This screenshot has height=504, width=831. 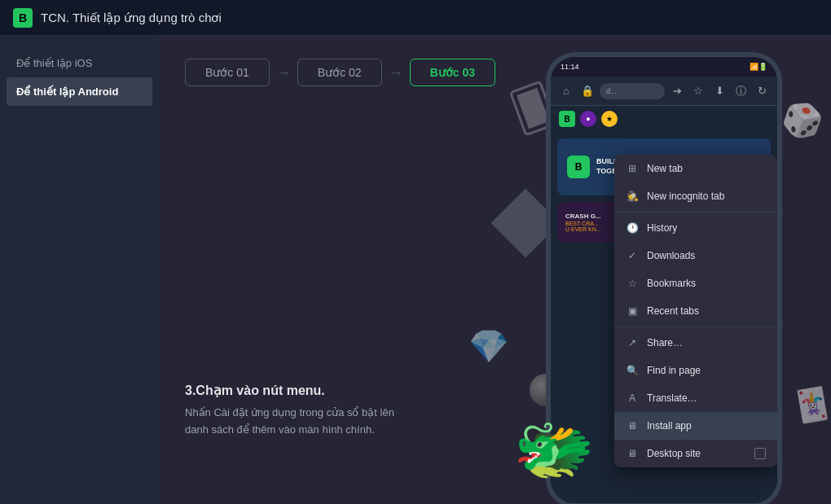 I want to click on description-title: 3.Chạm vào nút menu., so click(x=299, y=391).